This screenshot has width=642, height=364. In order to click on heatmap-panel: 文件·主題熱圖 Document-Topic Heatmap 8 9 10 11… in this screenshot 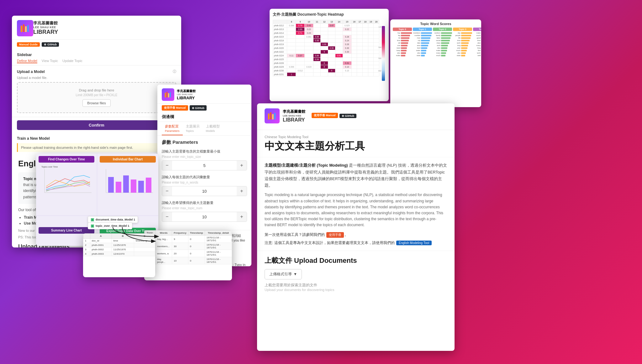, I will do `click(329, 55)`.